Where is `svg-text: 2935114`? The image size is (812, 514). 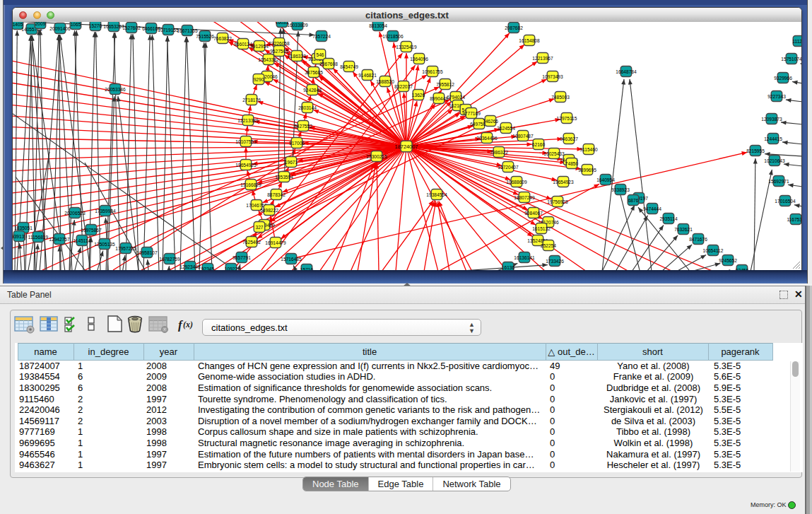
svg-text: 2935114 is located at coordinates (669, 219).